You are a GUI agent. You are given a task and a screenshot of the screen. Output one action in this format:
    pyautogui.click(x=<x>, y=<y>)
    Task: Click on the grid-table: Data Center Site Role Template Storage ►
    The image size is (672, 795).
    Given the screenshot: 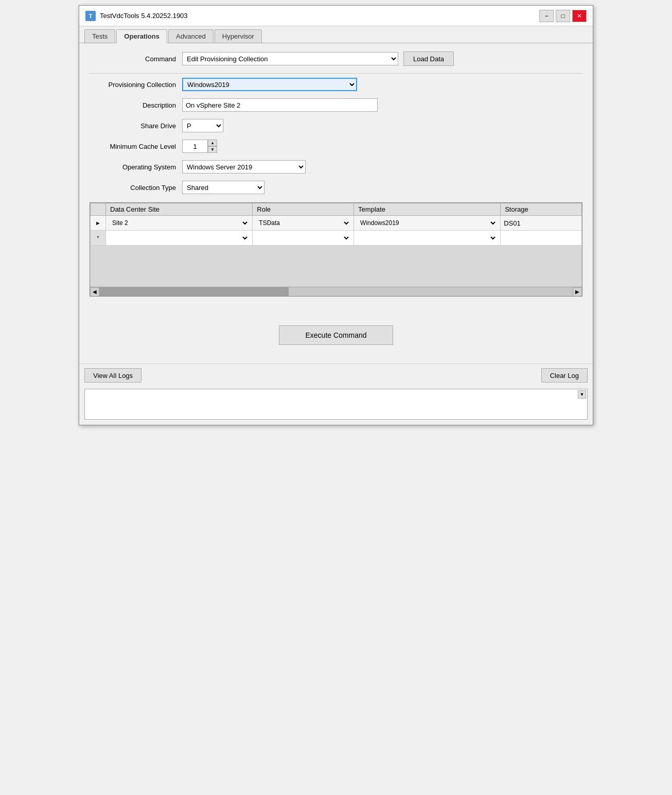 What is the action you would take?
    pyautogui.click(x=336, y=245)
    